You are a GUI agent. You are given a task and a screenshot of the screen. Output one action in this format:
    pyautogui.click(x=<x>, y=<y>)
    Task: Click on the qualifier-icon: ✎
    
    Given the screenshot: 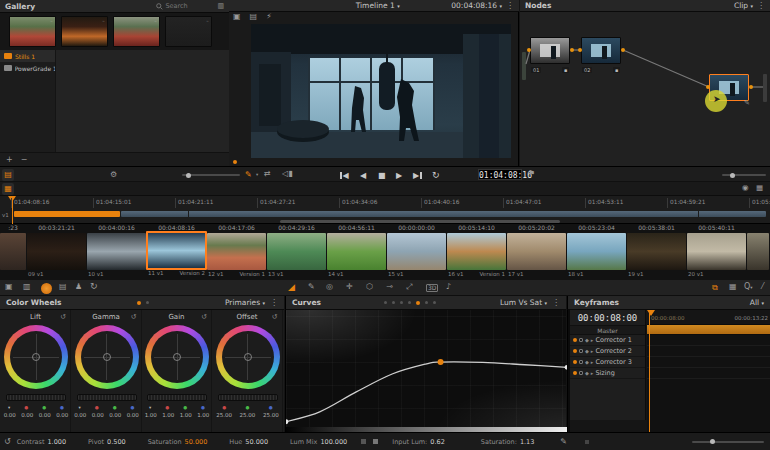 What is the action you would take?
    pyautogui.click(x=312, y=287)
    